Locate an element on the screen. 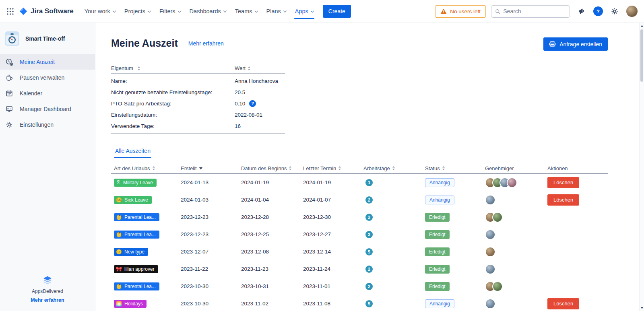 The width and height of the screenshot is (644, 311). create-request-button: Anfrage erstellen is located at coordinates (576, 44).